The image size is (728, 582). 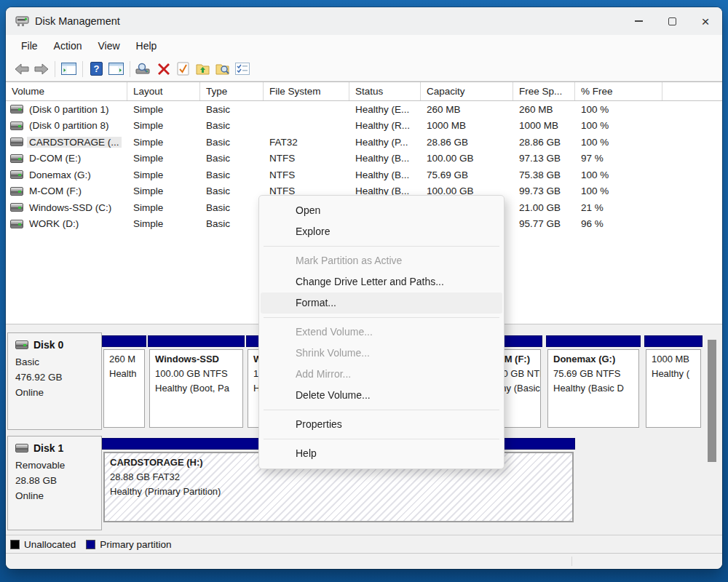 I want to click on volume-name-cell: (Disk 0 partition 1), so click(x=67, y=109).